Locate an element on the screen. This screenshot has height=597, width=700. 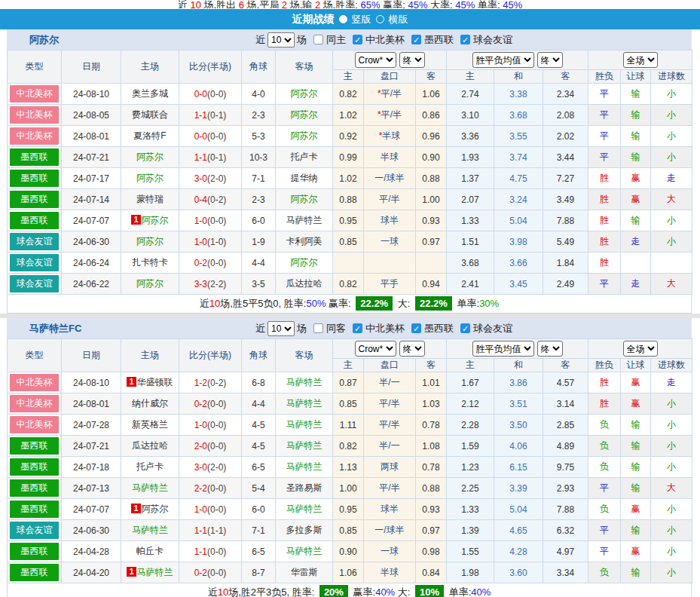
team2-league2-label: 墨西联 is located at coordinates (439, 329).